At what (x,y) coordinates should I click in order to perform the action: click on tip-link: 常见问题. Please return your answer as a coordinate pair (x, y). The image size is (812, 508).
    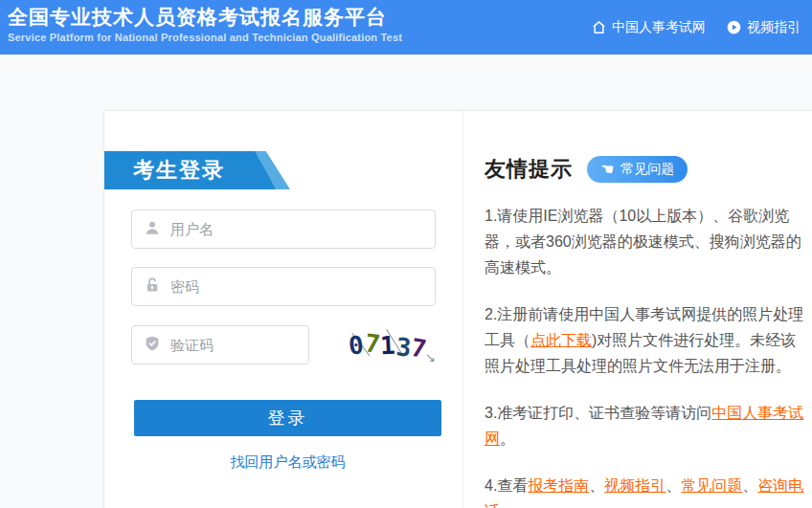
    Looking at the image, I should click on (711, 486).